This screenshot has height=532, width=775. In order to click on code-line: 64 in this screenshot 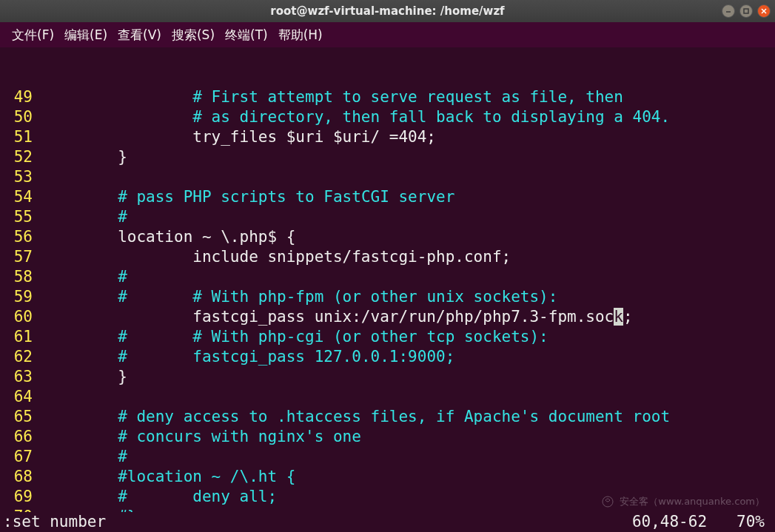, I will do `click(388, 397)`.